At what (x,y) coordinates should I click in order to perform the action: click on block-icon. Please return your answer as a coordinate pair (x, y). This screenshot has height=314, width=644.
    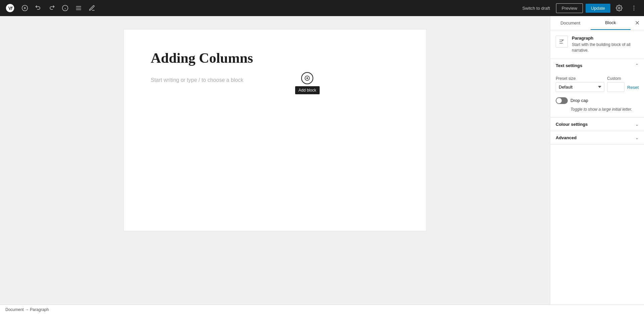
    Looking at the image, I should click on (562, 42).